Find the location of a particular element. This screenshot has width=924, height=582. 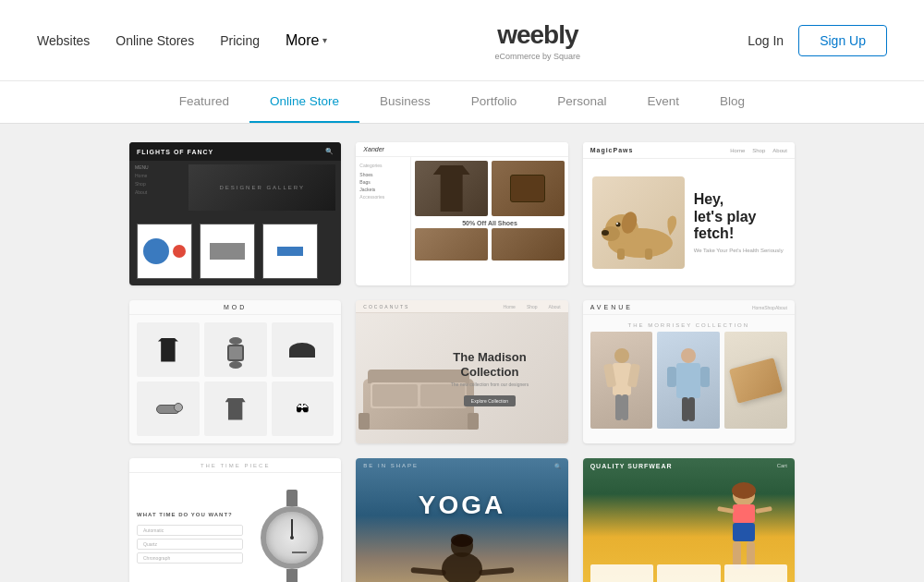

template-madison: COCOANUTS Home Shop About is located at coordinates (462, 371).